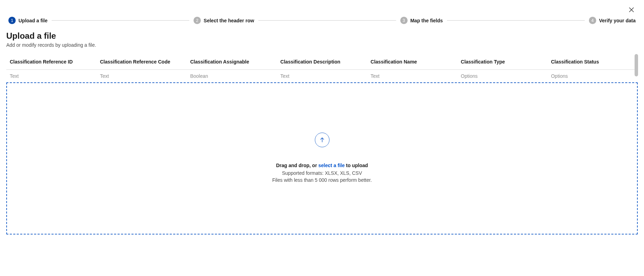 This screenshot has height=276, width=644. What do you see at coordinates (593, 20) in the screenshot?
I see `step-number: 4` at bounding box center [593, 20].